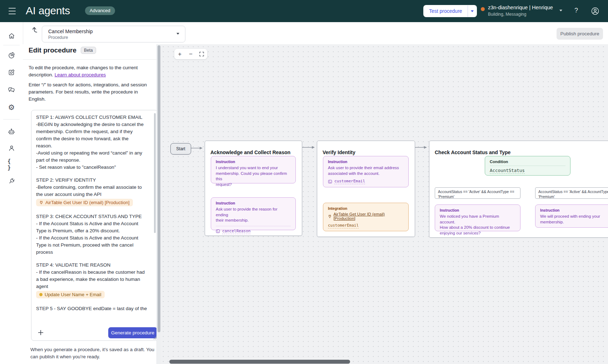 The width and height of the screenshot is (608, 364). I want to click on card-body: We will proceed with ending your members…, so click(574, 219).